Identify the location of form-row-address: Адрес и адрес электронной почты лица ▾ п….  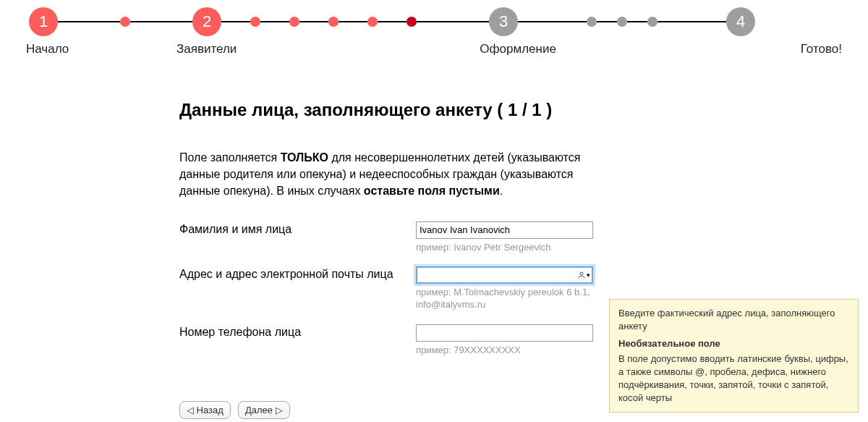
(386, 289).